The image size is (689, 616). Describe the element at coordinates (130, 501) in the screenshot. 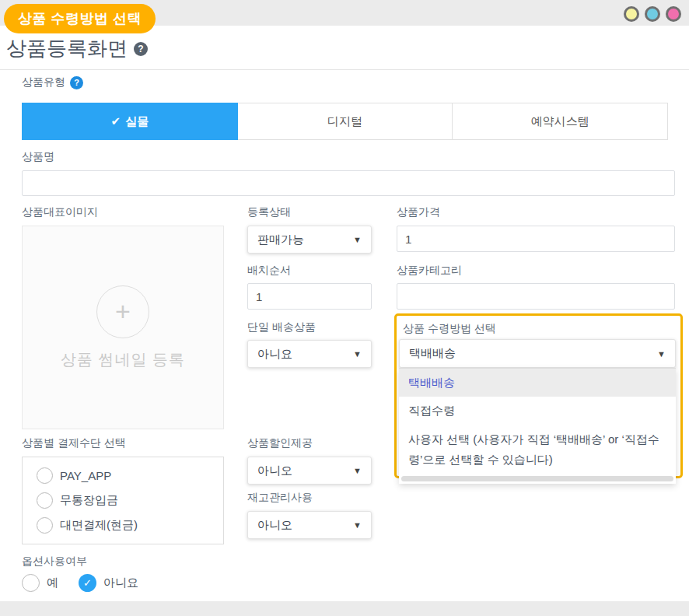

I see `payment-option-bank-transfer: 무통장입금` at that location.